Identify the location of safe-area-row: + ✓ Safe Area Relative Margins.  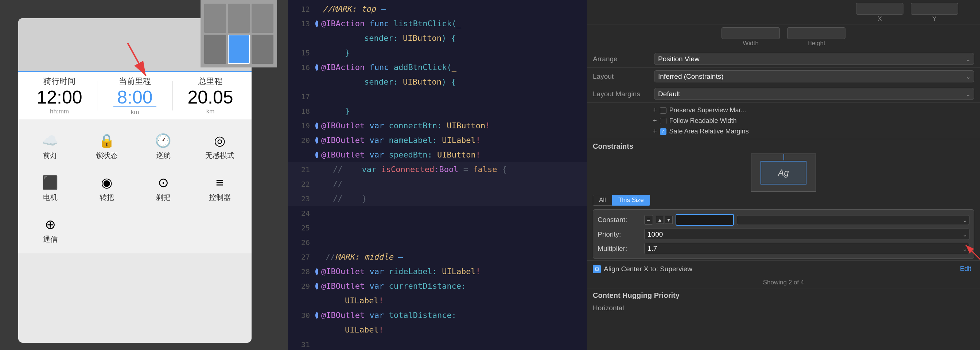
(813, 132).